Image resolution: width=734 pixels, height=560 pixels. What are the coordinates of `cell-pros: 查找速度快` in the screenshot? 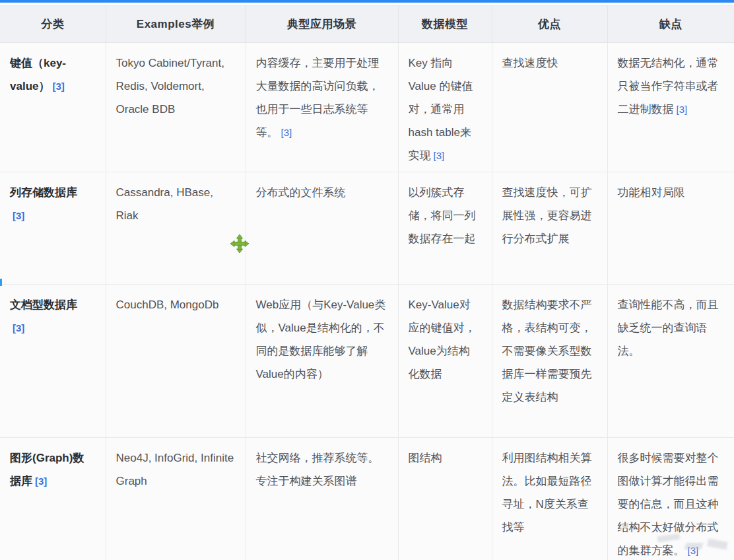 It's located at (549, 108).